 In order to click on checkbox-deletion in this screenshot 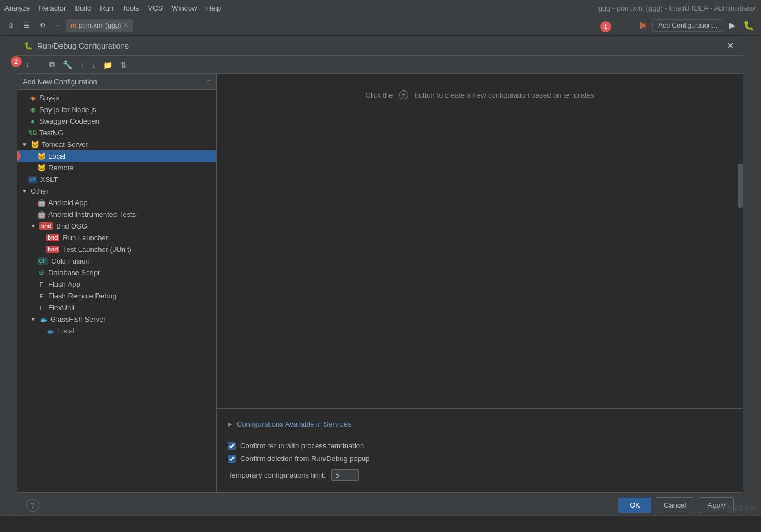, I will do `click(232, 459)`.